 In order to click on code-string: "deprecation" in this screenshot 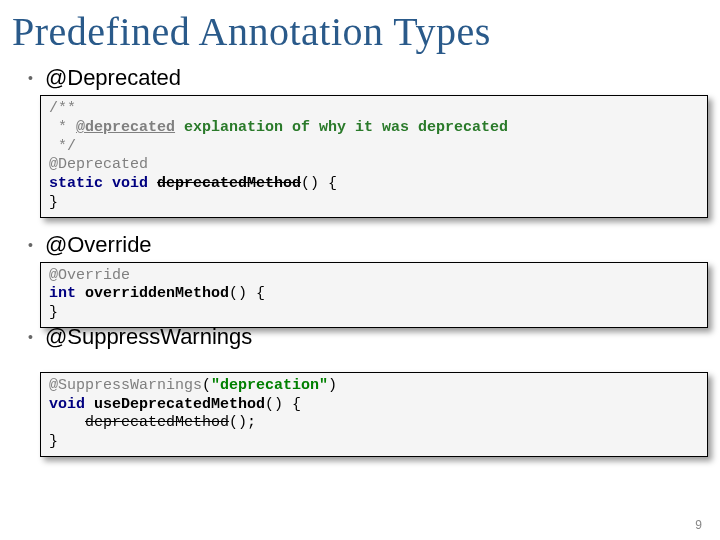, I will do `click(270, 386)`.